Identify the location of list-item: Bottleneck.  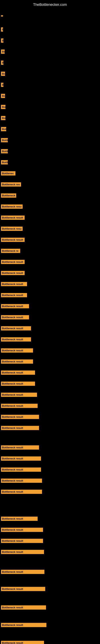
(8, 196).